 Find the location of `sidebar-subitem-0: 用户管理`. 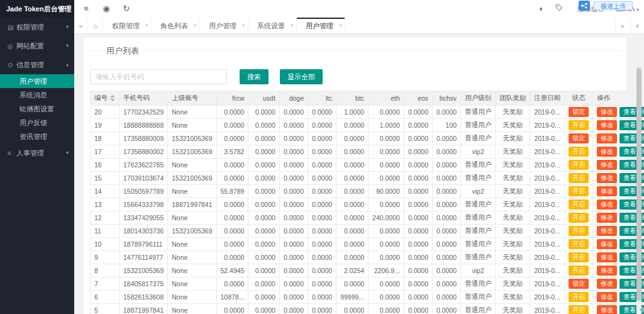

sidebar-subitem-0: 用户管理 is located at coordinates (37, 81).